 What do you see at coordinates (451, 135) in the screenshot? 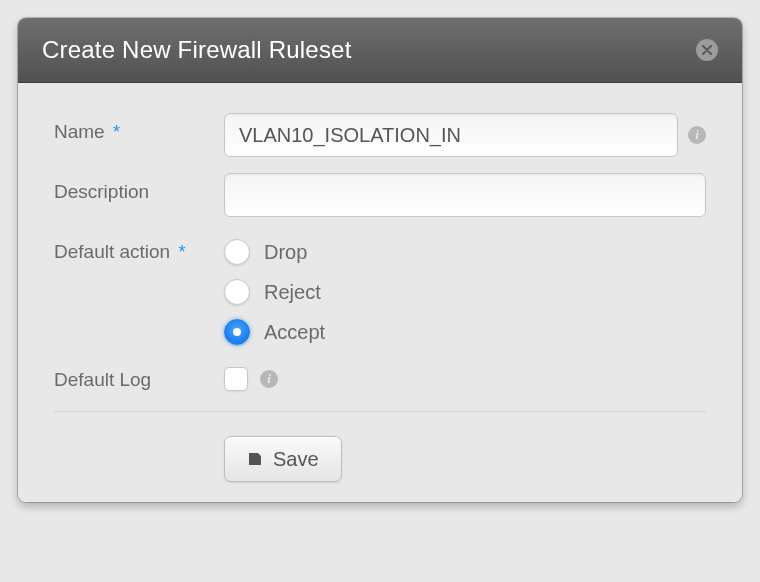
I see `name-input` at bounding box center [451, 135].